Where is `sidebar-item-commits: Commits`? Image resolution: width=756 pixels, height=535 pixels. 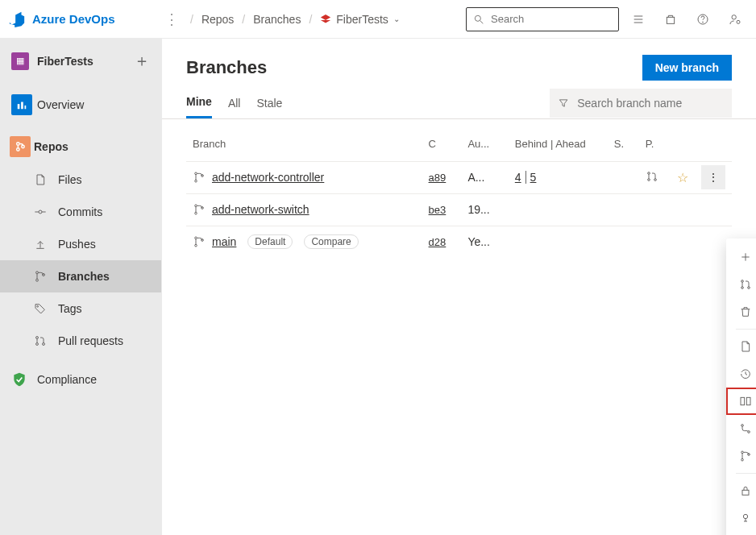 sidebar-item-commits: Commits is located at coordinates (81, 212).